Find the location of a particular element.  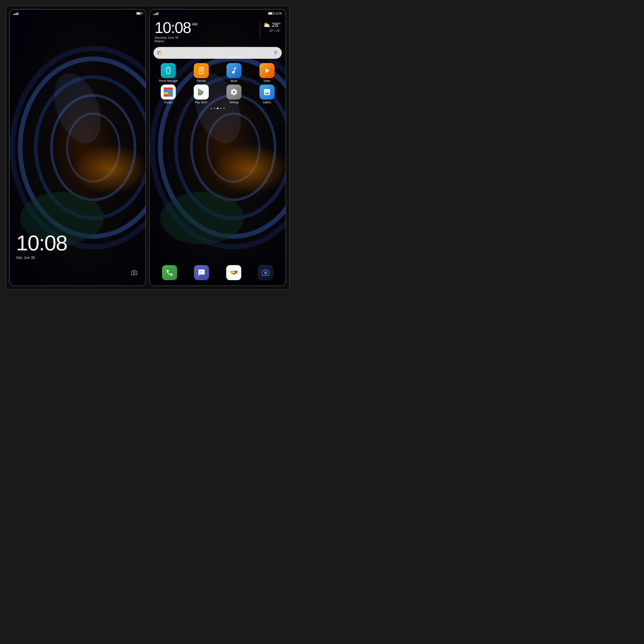

home-time: 10:08 is located at coordinates (173, 28).